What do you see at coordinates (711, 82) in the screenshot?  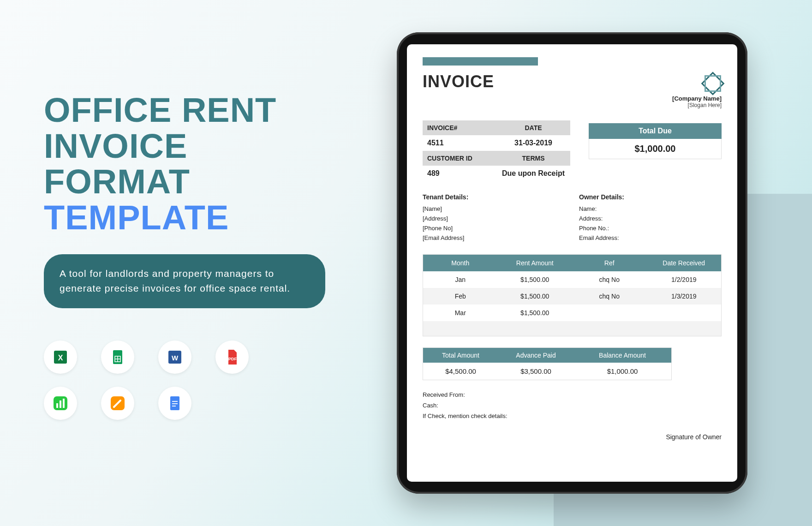 I see `company-logo-icon` at bounding box center [711, 82].